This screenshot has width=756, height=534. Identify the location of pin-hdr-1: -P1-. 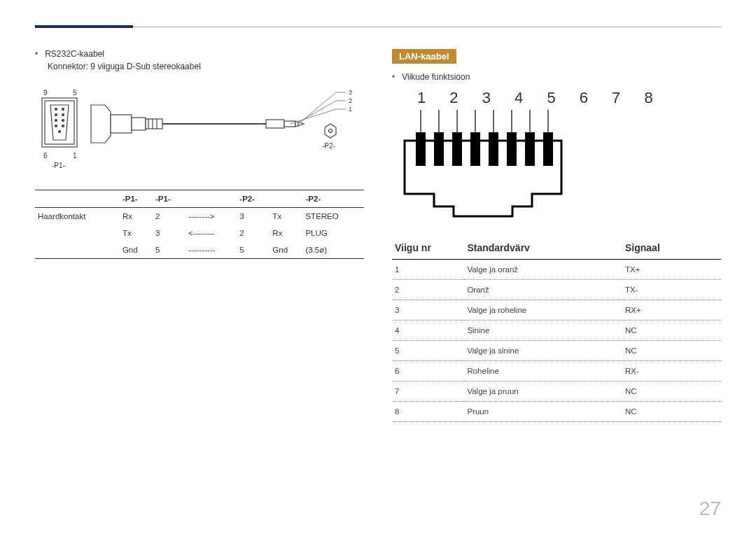
(169, 199).